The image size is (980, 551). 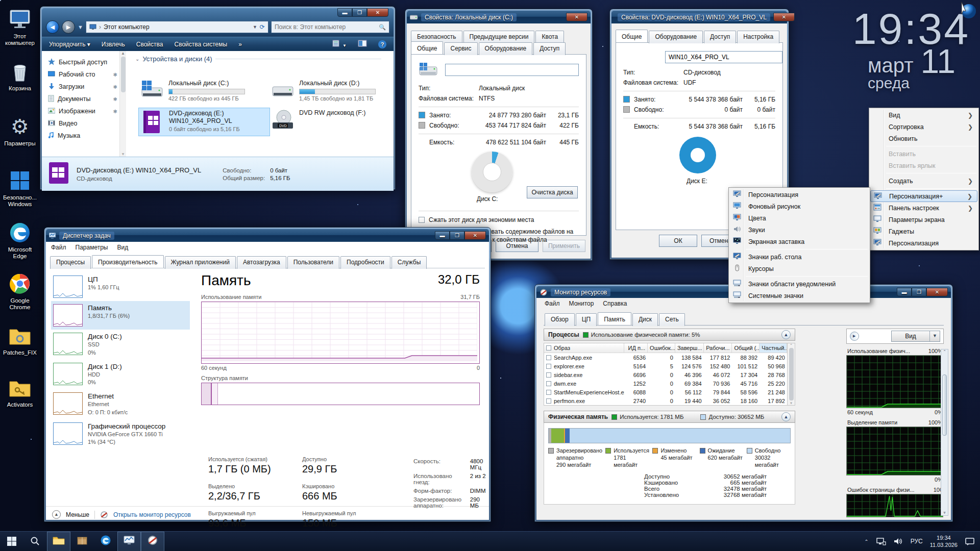 What do you see at coordinates (113, 44) in the screenshot?
I see `toolbar-button-1: Извлечь` at bounding box center [113, 44].